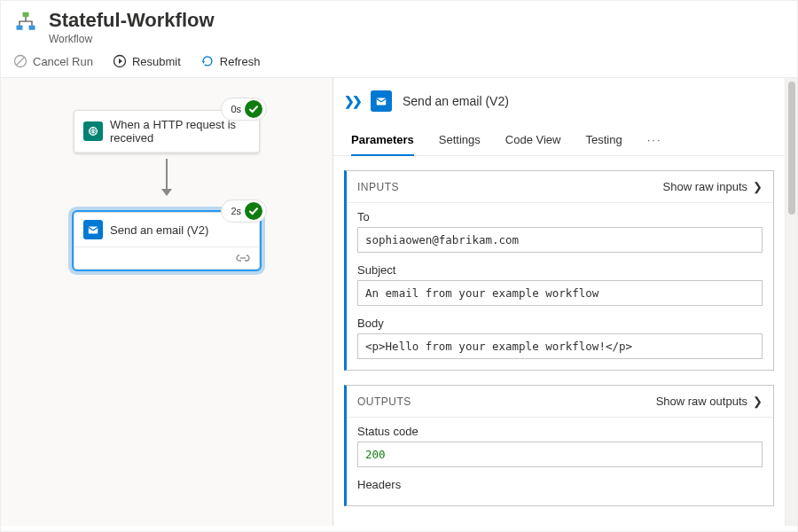 The width and height of the screenshot is (798, 532). What do you see at coordinates (399, 25) in the screenshot?
I see `page-header: Stateful-Workflow Workflow` at bounding box center [399, 25].